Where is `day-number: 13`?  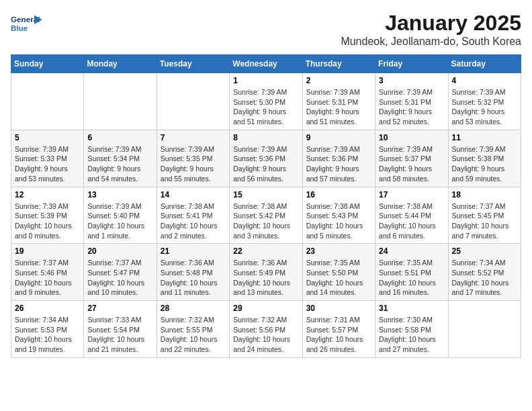
day-number: 13 is located at coordinates (120, 195).